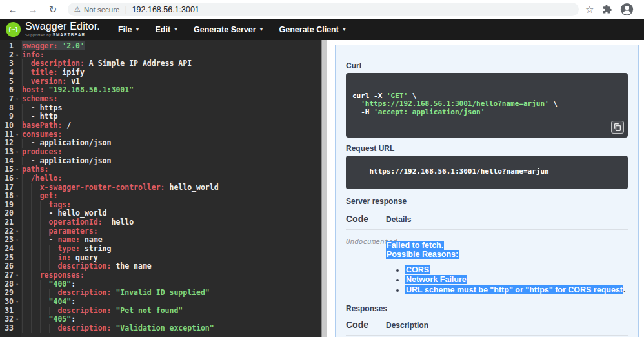 The width and height of the screenshot is (644, 337). What do you see at coordinates (160, 329) in the screenshot?
I see `editor-line: 33description: "Validation exception"` at bounding box center [160, 329].